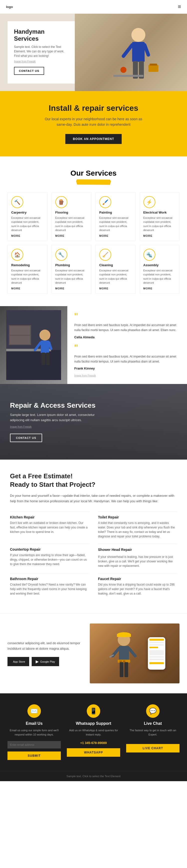 This screenshot has width=187, height=868. Describe the element at coordinates (41, 61) in the screenshot. I see `hero-img-credit: Image from Freepik` at that location.